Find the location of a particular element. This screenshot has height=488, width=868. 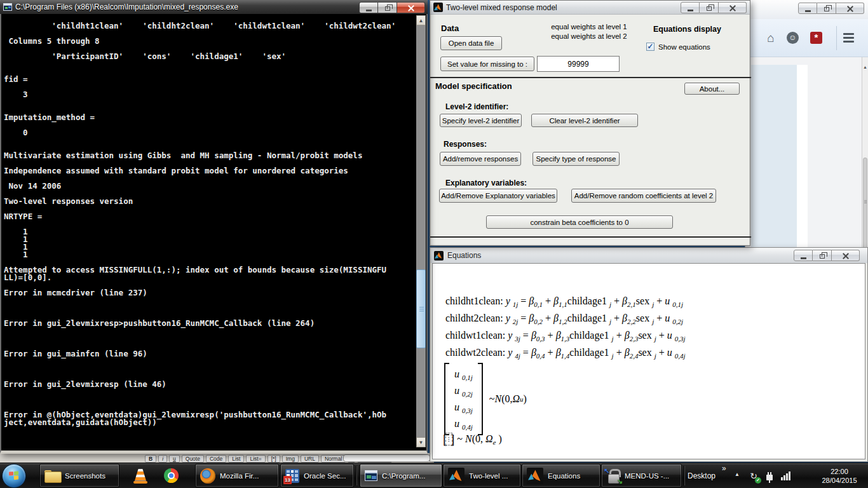

menu-icon is located at coordinates (849, 38).